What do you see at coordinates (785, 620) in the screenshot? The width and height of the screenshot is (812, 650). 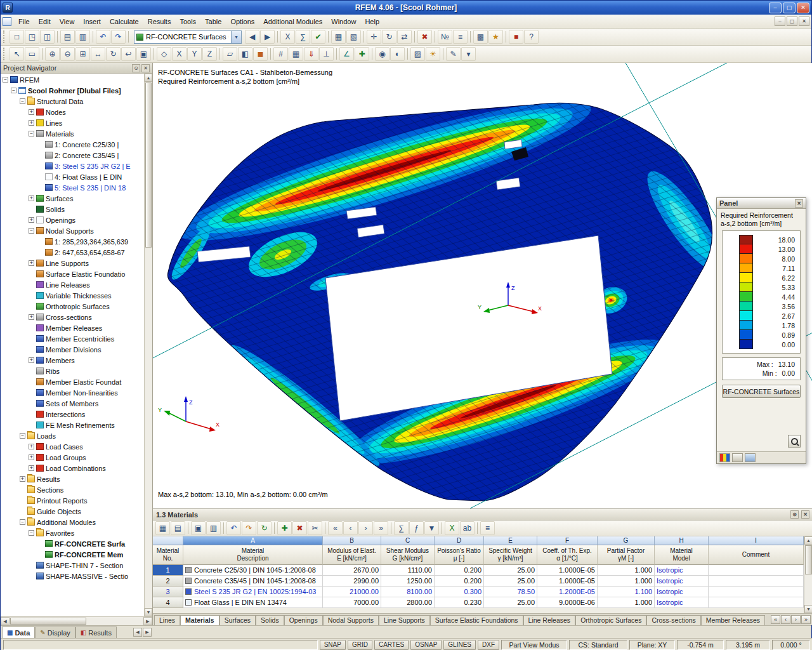 I see `tabs-previous-button: ‹` at bounding box center [785, 620].